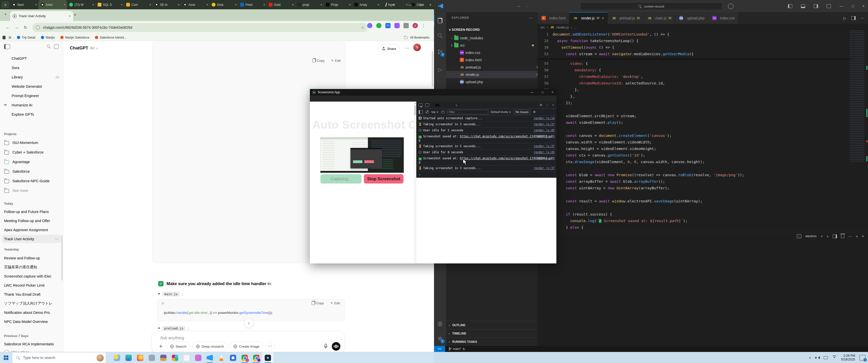  I want to click on taskbar-app-icon: S, so click(245, 358).